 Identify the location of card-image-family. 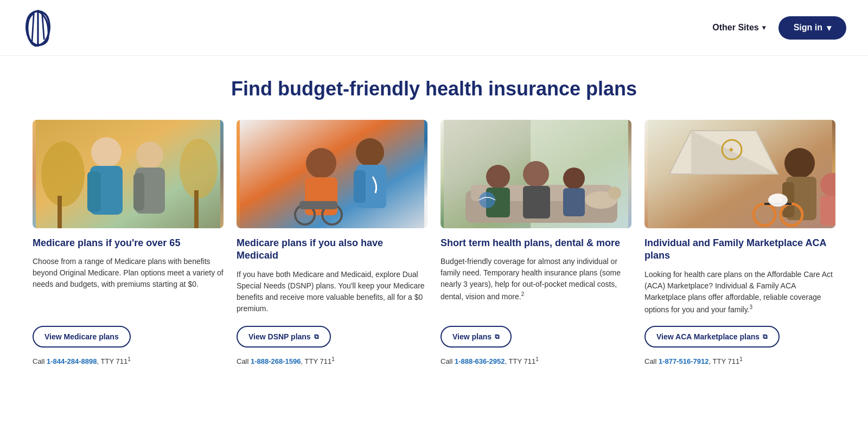
(536, 174).